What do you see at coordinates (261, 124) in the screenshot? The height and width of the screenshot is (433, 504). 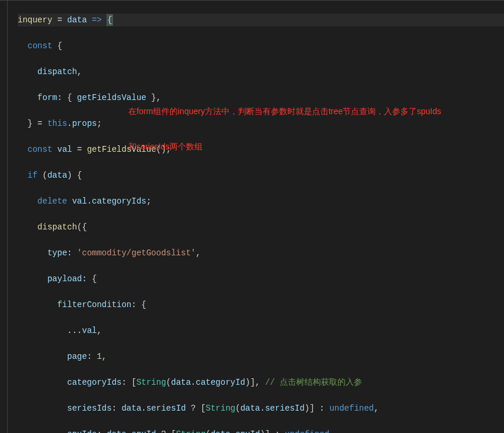 I see `code-line: } = this.props;` at bounding box center [261, 124].